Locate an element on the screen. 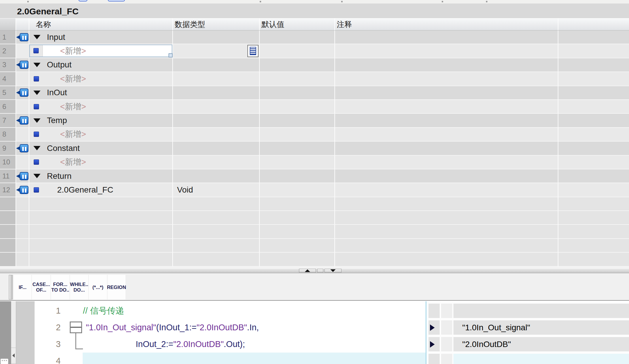 The image size is (629, 364). name-edit-cell: <新增> is located at coordinates (101, 51).